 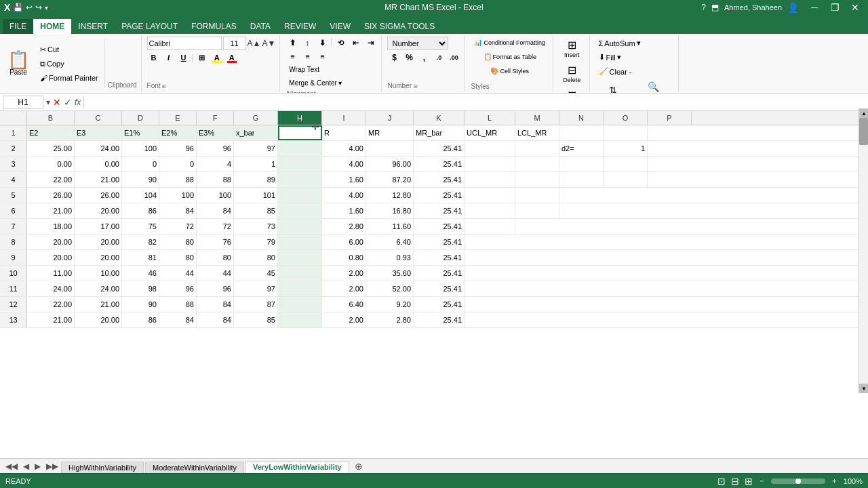 I want to click on cell-h12, so click(x=300, y=304).